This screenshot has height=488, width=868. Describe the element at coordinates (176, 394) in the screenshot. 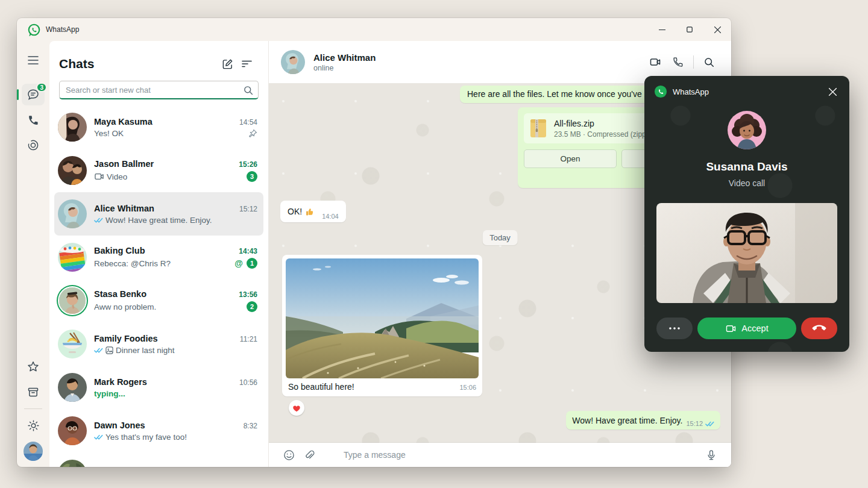

I see `typing-indicator: typing...` at that location.